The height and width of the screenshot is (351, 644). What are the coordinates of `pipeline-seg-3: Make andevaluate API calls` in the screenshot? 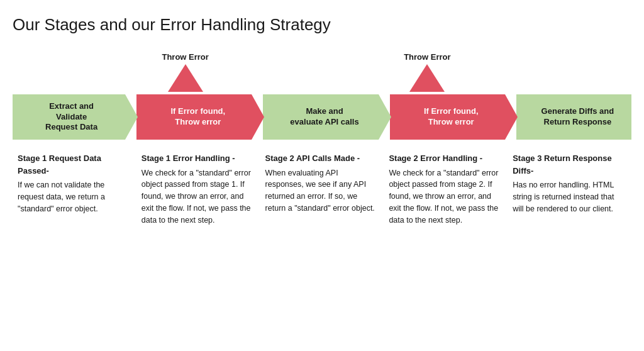 It's located at (321, 117).